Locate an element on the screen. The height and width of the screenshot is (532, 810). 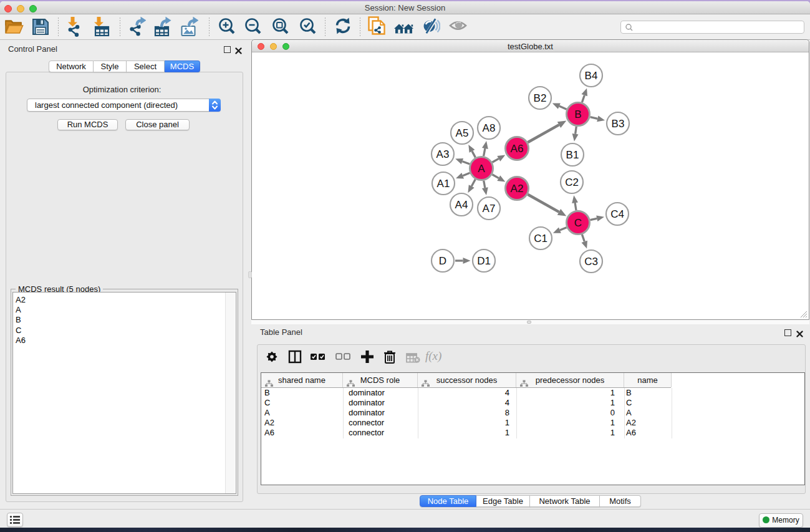
svg-text: C4 is located at coordinates (617, 215).